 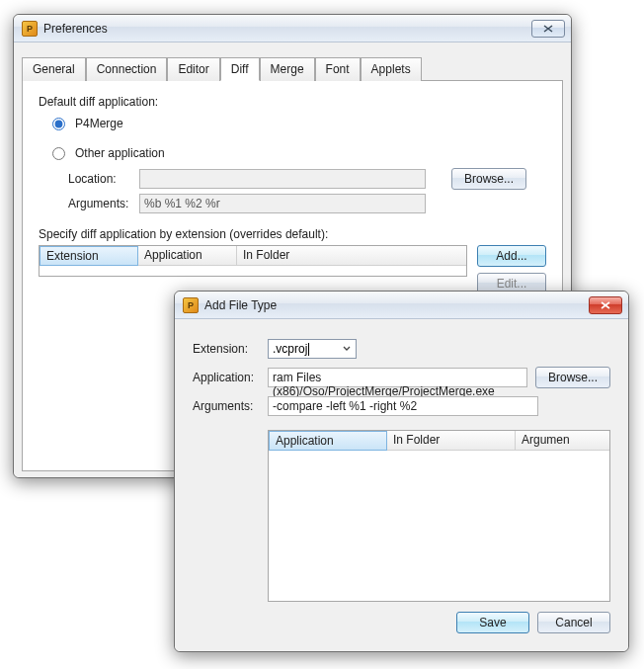 What do you see at coordinates (53, 69) in the screenshot?
I see `tab-general: General` at bounding box center [53, 69].